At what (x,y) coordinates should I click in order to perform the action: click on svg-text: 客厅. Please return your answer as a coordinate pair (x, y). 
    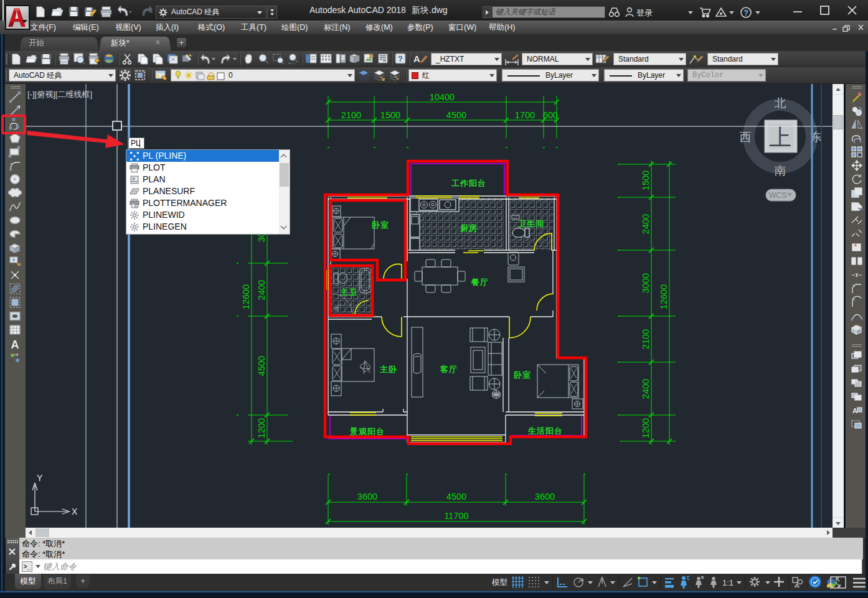
    Looking at the image, I should click on (448, 370).